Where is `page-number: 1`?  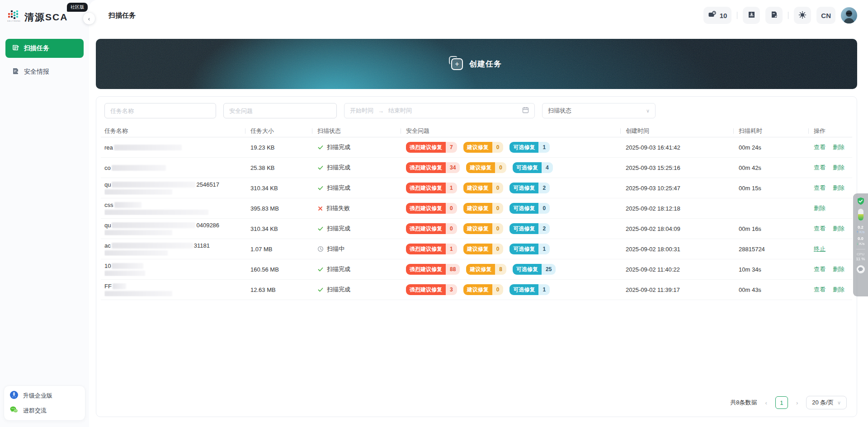
page-number: 1 is located at coordinates (782, 403).